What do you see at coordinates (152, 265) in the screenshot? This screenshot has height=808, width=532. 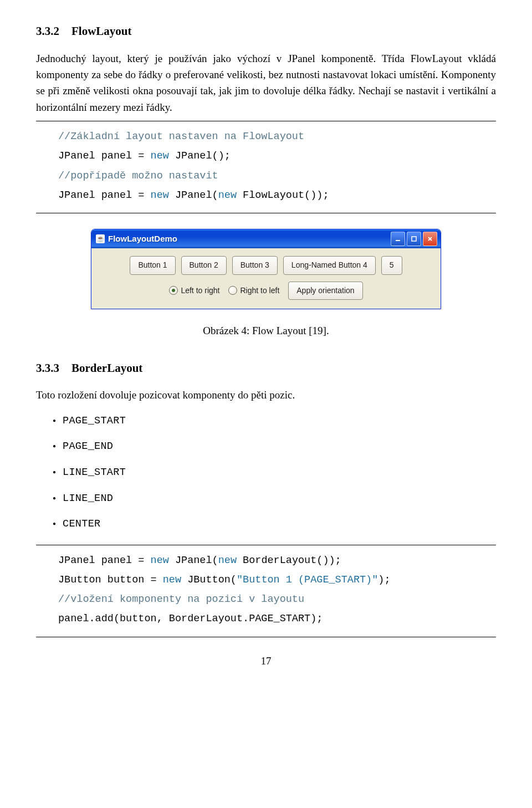 I see `button-1: Button 1` at bounding box center [152, 265].